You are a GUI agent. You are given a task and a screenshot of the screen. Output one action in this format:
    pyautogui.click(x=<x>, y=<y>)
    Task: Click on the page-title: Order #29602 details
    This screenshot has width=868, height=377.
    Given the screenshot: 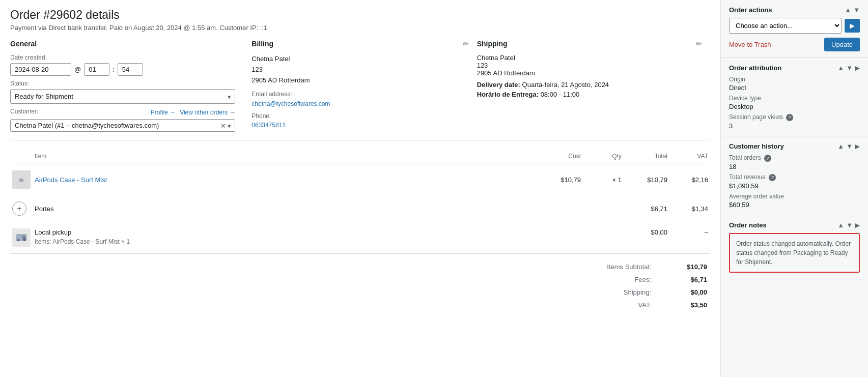 What is the action you would take?
    pyautogui.click(x=360, y=15)
    